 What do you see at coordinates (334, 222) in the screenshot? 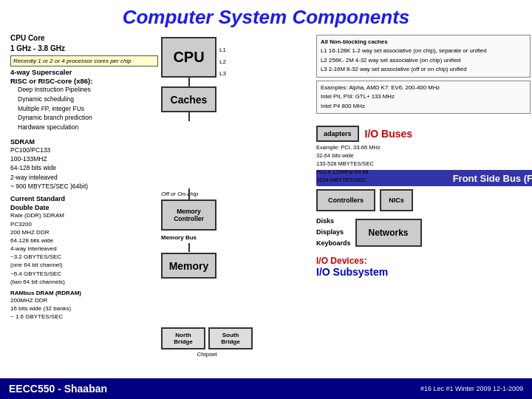
I see `disks-label: Disks` at bounding box center [334, 222].